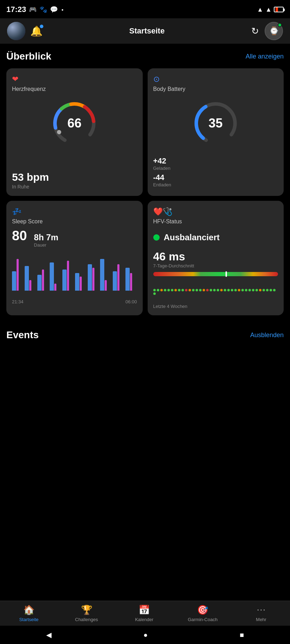 This screenshot has height=644, width=290. I want to click on hfv-card: ❤‍🩺 HFV-Status Ausbalanciert 46 ms 7-Tag…, so click(216, 258).